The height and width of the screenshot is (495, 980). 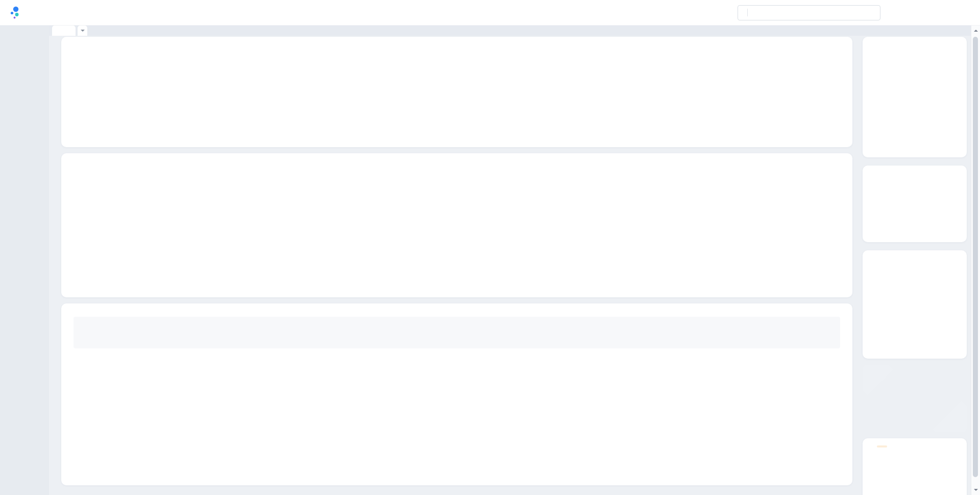 What do you see at coordinates (457, 333) in the screenshot?
I see `assets-summary` at bounding box center [457, 333].